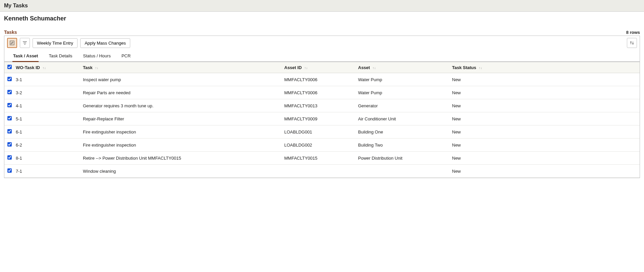 Image resolution: width=644 pixels, height=272 pixels. I want to click on tab-pcr: PCR, so click(126, 56).